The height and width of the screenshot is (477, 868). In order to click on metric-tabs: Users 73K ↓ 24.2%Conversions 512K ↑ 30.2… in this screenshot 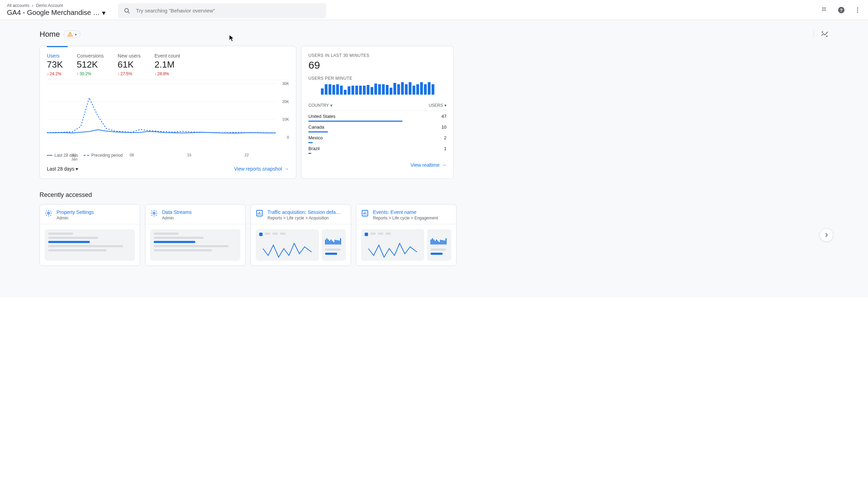, I will do `click(168, 67)`.